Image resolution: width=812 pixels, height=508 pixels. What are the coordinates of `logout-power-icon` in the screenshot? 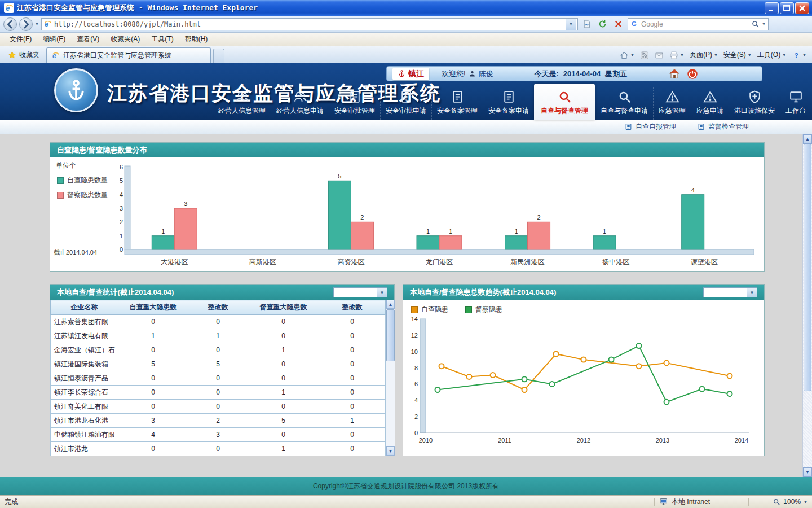 It's located at (692, 74).